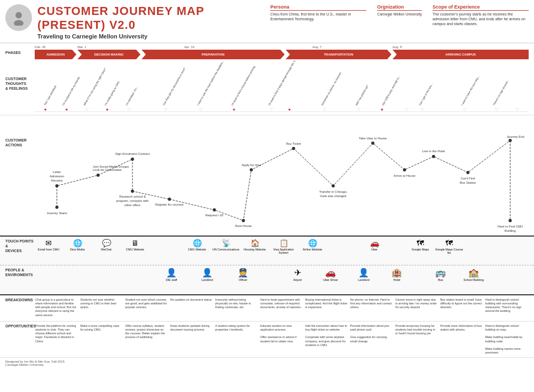 Image resolution: width=534 pixels, height=392 pixels. Describe the element at coordinates (255, 243) in the screenshot. I see `housing-icon: 🏠` at that location.